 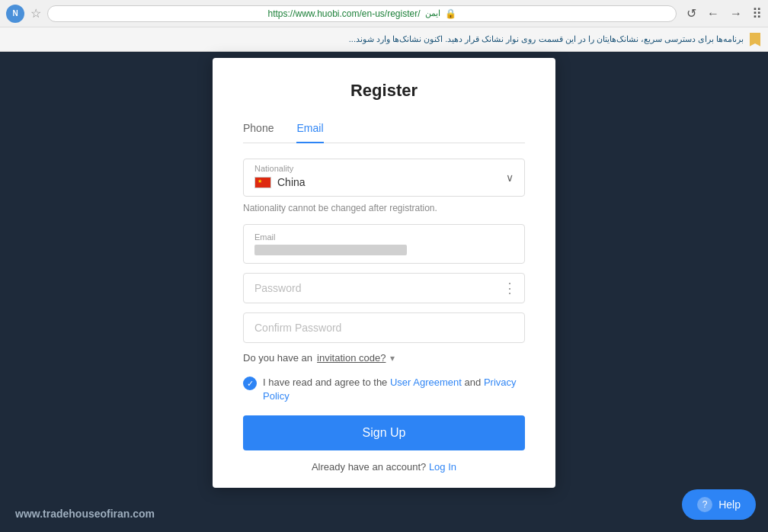 What do you see at coordinates (384, 237) in the screenshot?
I see `email-label: Email` at bounding box center [384, 237].